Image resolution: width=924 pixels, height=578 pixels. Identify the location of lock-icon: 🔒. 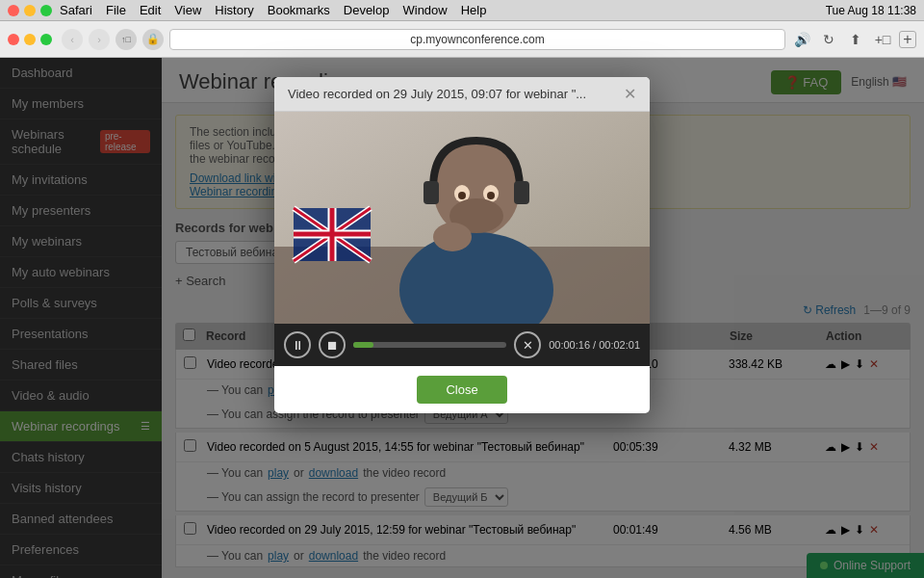
(153, 39).